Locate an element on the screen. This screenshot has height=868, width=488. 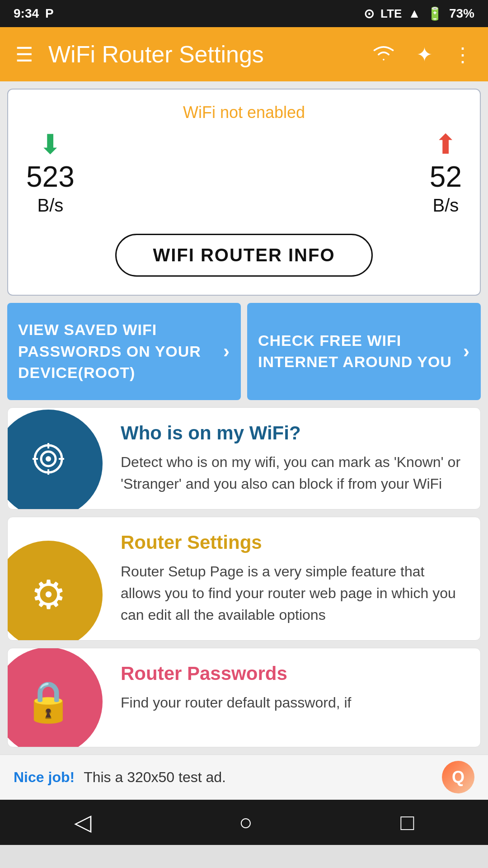
who-is-on-wifi-desc: Detect who is on my wifi, you can mark a… is located at coordinates (294, 473).